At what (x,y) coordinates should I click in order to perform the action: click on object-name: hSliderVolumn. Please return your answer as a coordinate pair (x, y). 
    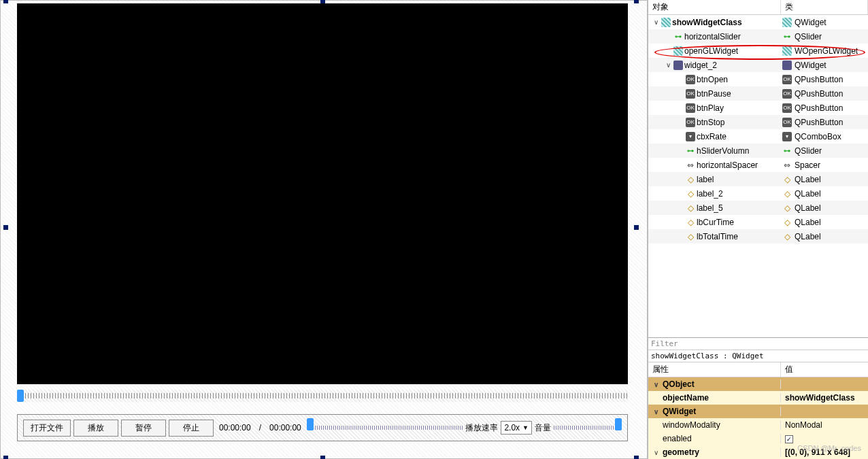
    Looking at the image, I should click on (722, 151).